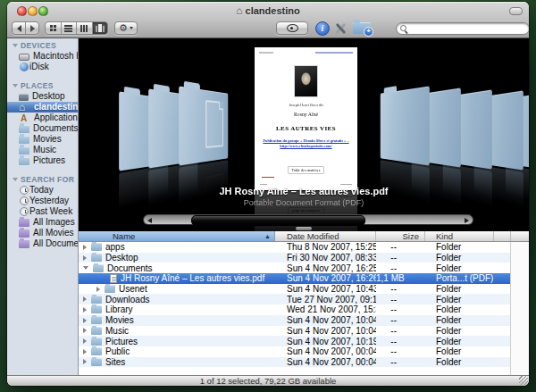 Image resolution: width=536 pixels, height=392 pixels. I want to click on sidebar-item-all-documents: All Documents, so click(43, 244).